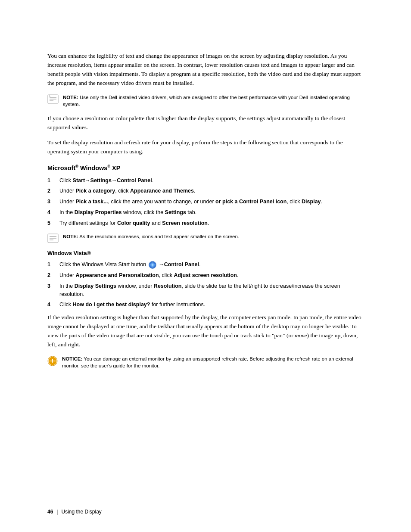  What do you see at coordinates (50, 512) in the screenshot?
I see `footer-page-number: 46` at bounding box center [50, 512].